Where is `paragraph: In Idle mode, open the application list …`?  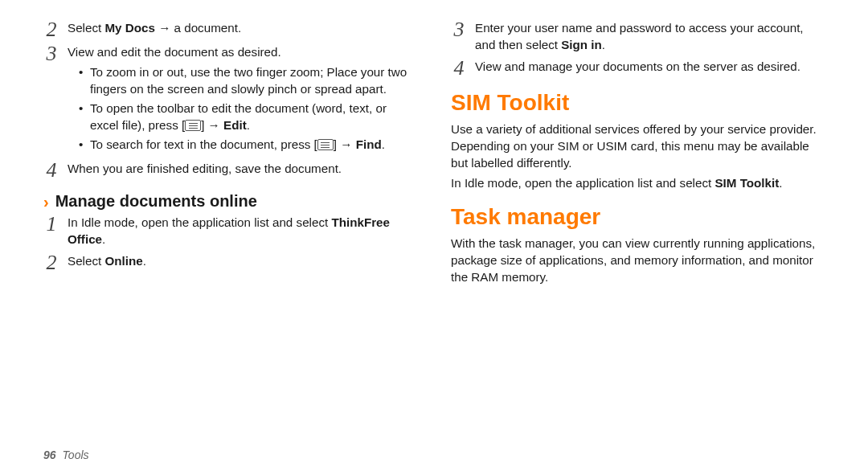
paragraph: In Idle mode, open the application list … is located at coordinates (638, 183).